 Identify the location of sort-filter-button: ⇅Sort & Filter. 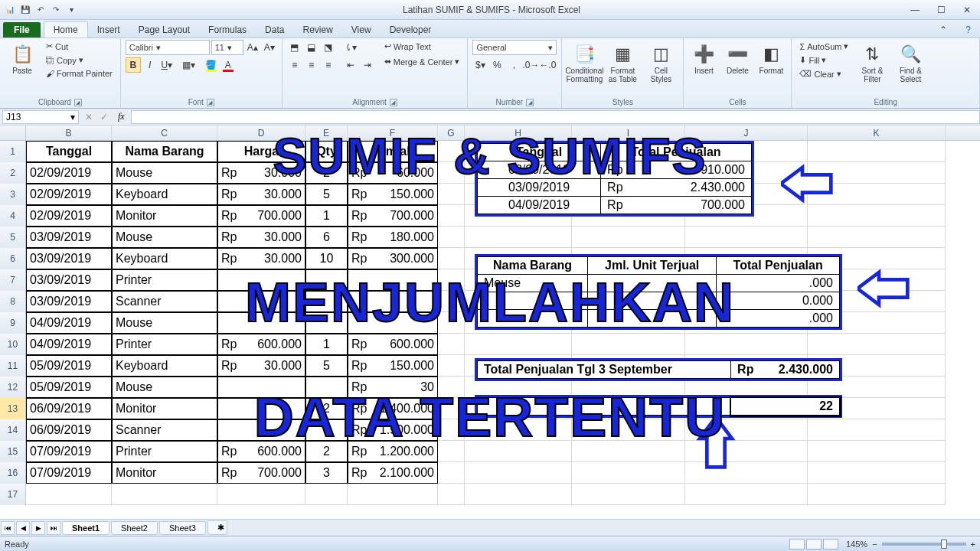
(872, 63).